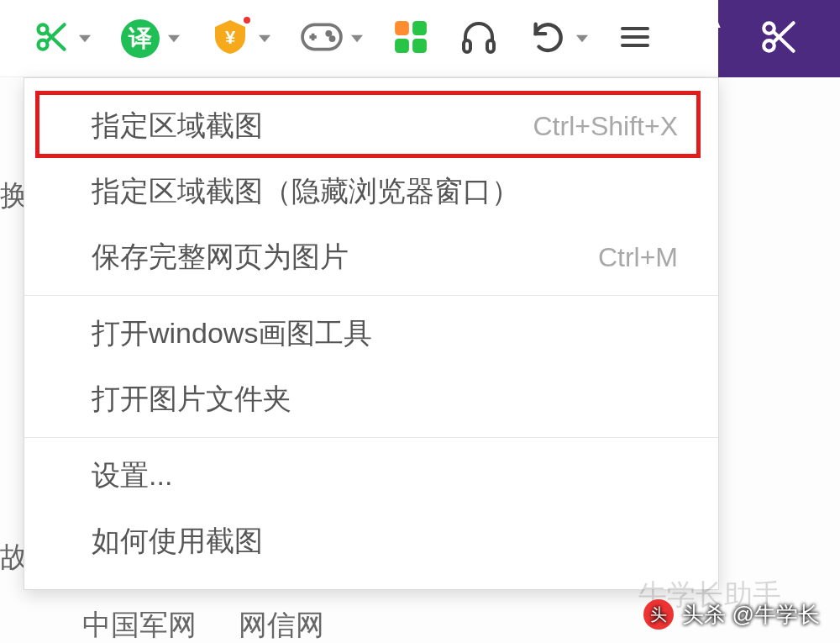 The image size is (840, 643). What do you see at coordinates (62, 39) in the screenshot?
I see `screenshot-tool-button` at bounding box center [62, 39].